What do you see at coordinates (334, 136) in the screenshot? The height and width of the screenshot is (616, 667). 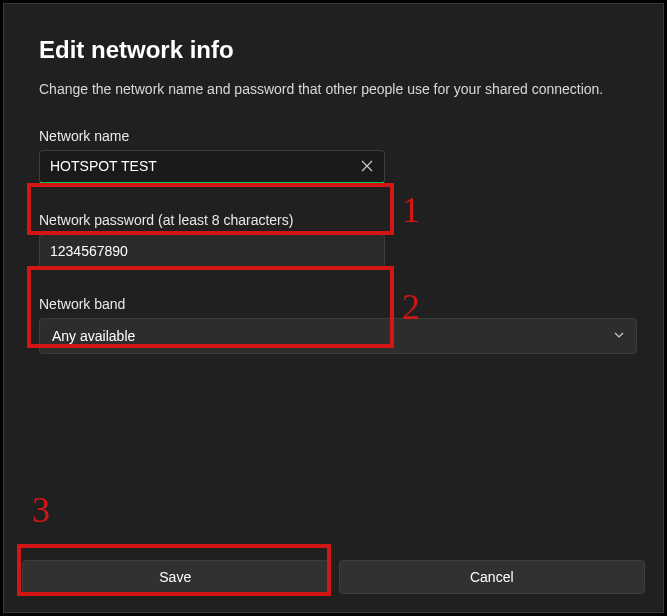 I see `network-name-label: Network name` at bounding box center [334, 136].